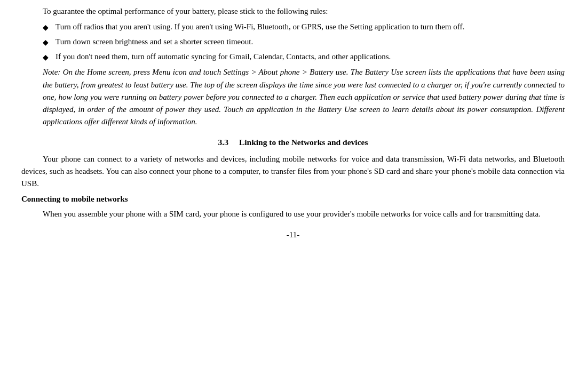  Describe the element at coordinates (293, 199) in the screenshot. I see `connecting-heading: Connecting to mobile networks` at that location.